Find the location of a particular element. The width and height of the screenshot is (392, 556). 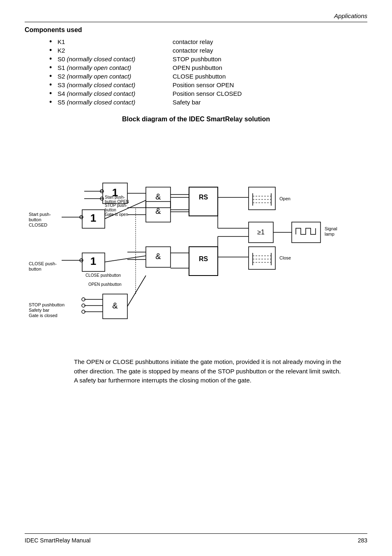

label-close-output: Close is located at coordinates (285, 258).